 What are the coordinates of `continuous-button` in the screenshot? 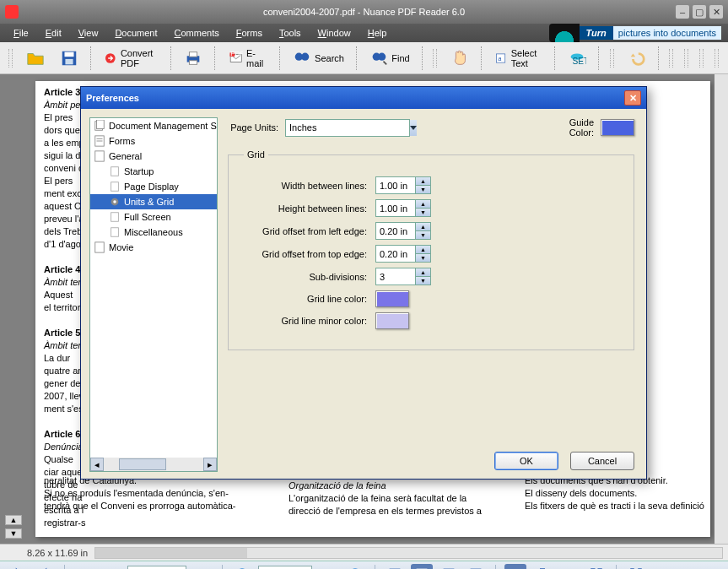 It's located at (542, 567).